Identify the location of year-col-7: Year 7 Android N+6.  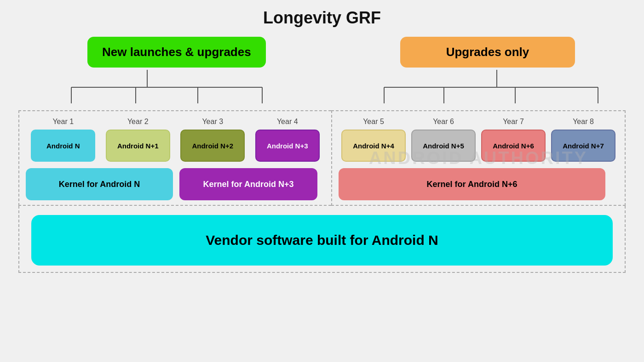
(513, 140).